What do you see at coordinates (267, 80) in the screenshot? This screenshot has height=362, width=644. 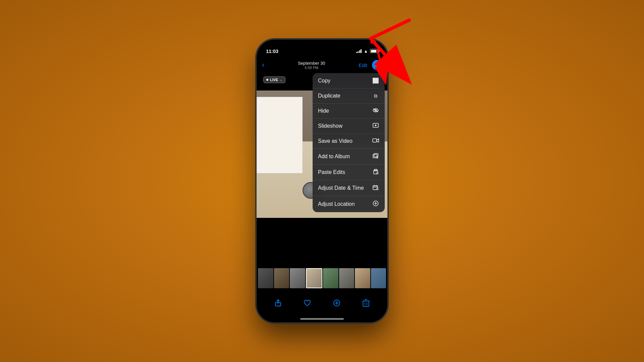 I see `live-indicator-dot` at bounding box center [267, 80].